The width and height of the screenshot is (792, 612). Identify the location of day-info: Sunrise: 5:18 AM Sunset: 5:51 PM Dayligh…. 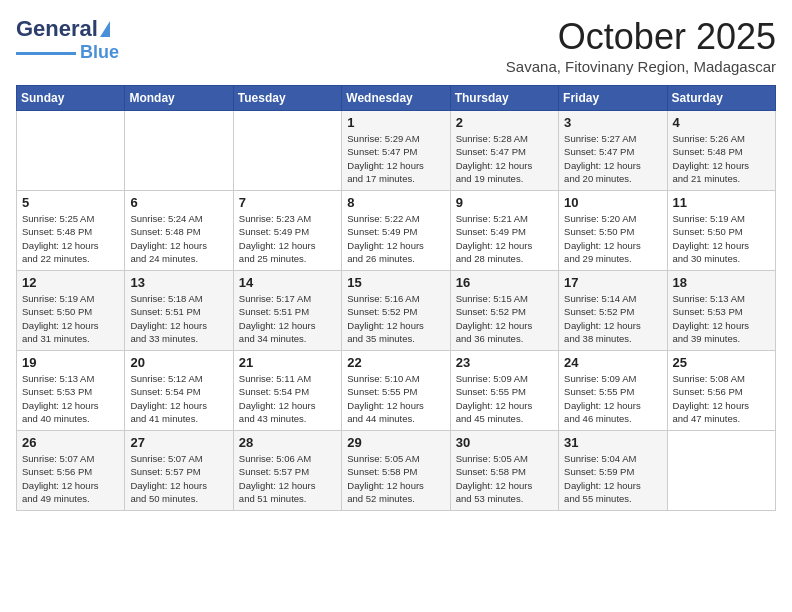
(178, 318).